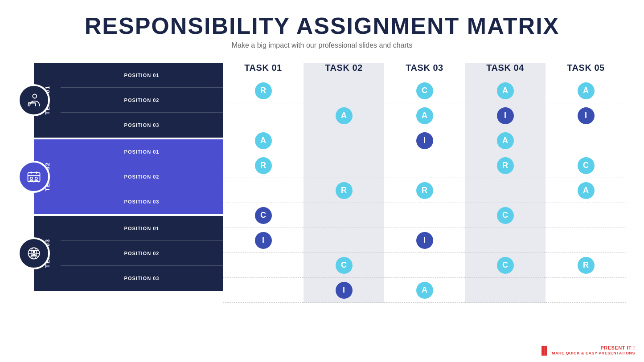 This screenshot has height=362, width=644. I want to click on team1-pos2: POSITION 02, so click(142, 100).